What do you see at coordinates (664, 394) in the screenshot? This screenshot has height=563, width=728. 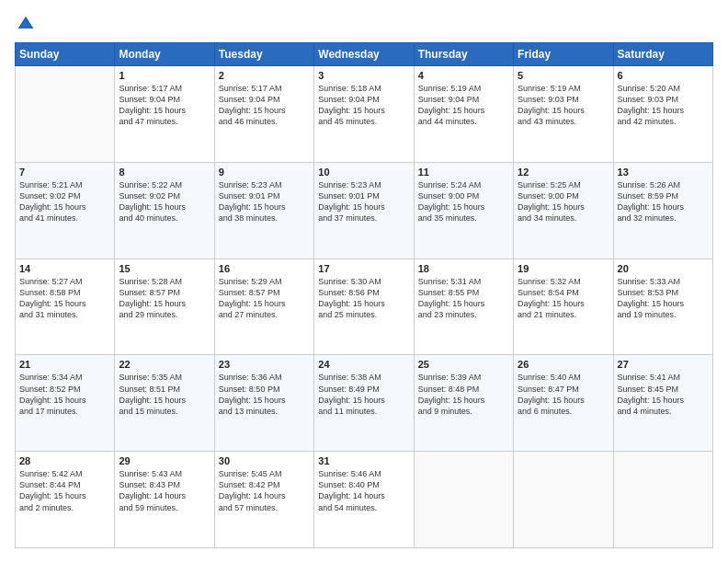 I see `day-info: Sunrise: 5:41 AMSunset: 8:45 PMDaylight:…` at bounding box center [664, 394].